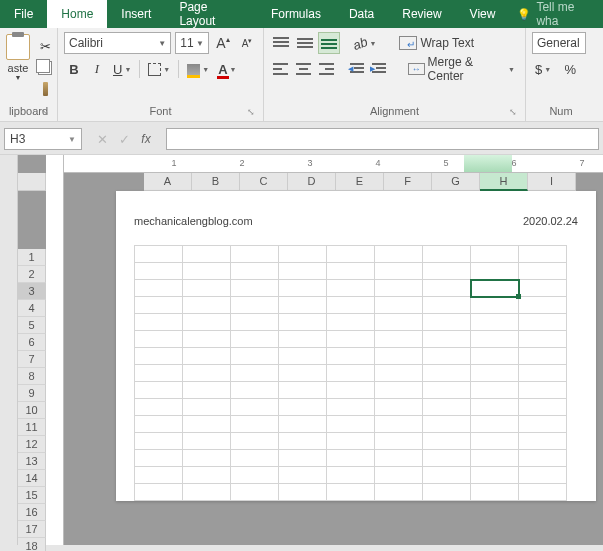 The height and width of the screenshot is (551, 603). What do you see at coordinates (364, 43) in the screenshot?
I see `orientation-button: ab▼` at bounding box center [364, 43].